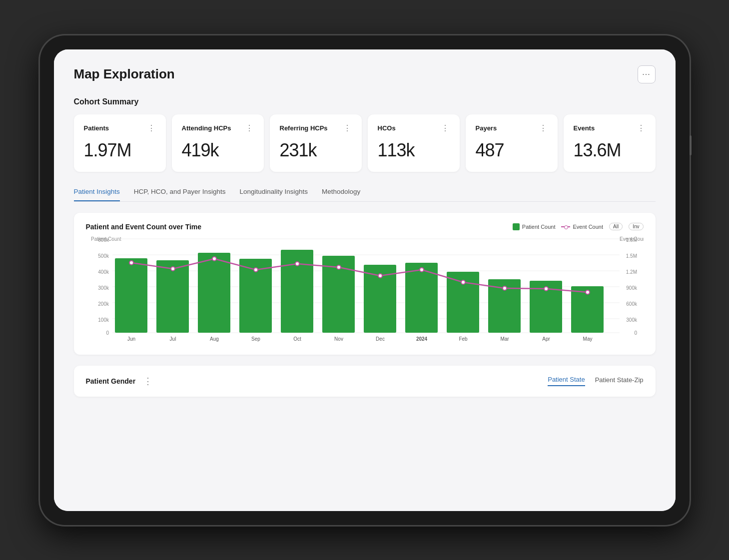  I want to click on cohort-summary-title: Cohort Summary, so click(365, 102).